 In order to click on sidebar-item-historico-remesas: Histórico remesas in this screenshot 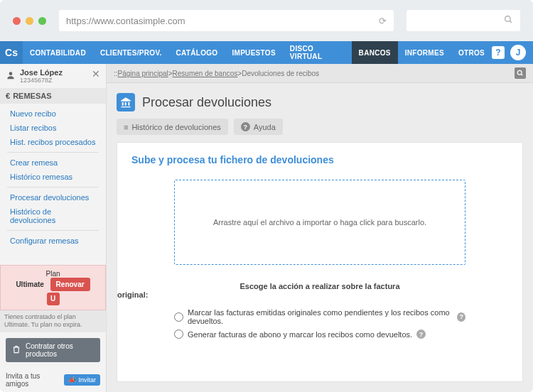, I will do `click(53, 177)`.